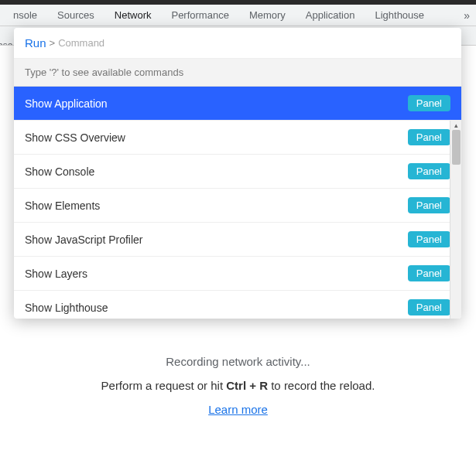 The width and height of the screenshot is (476, 474). What do you see at coordinates (321, 385) in the screenshot?
I see `recording-line2-suffix: to record the reload.` at bounding box center [321, 385].